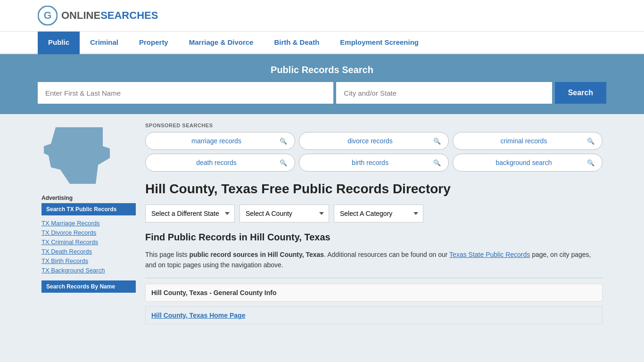 The height and width of the screenshot is (362, 644). Describe the element at coordinates (89, 251) in the screenshot. I see `list-item: TX Death Records` at that location.